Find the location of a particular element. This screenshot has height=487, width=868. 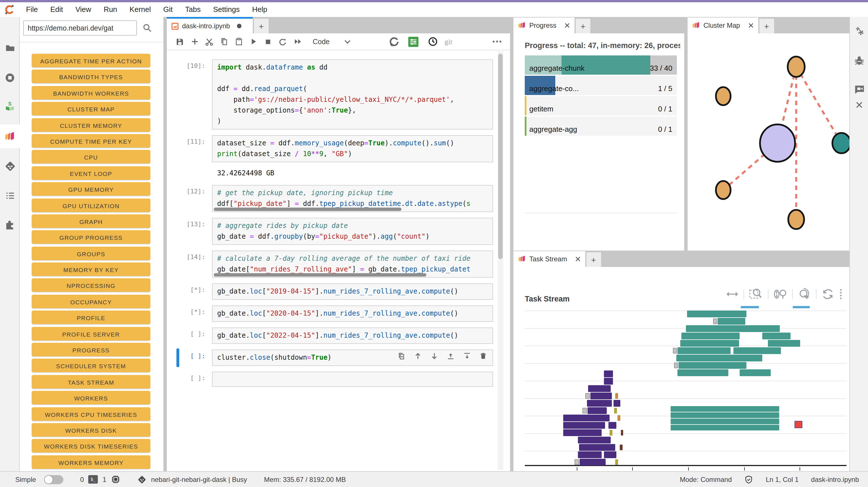

cell-editor: gb_date.loc["2019-04-15"].num_rides_7_ro… is located at coordinates (352, 292).